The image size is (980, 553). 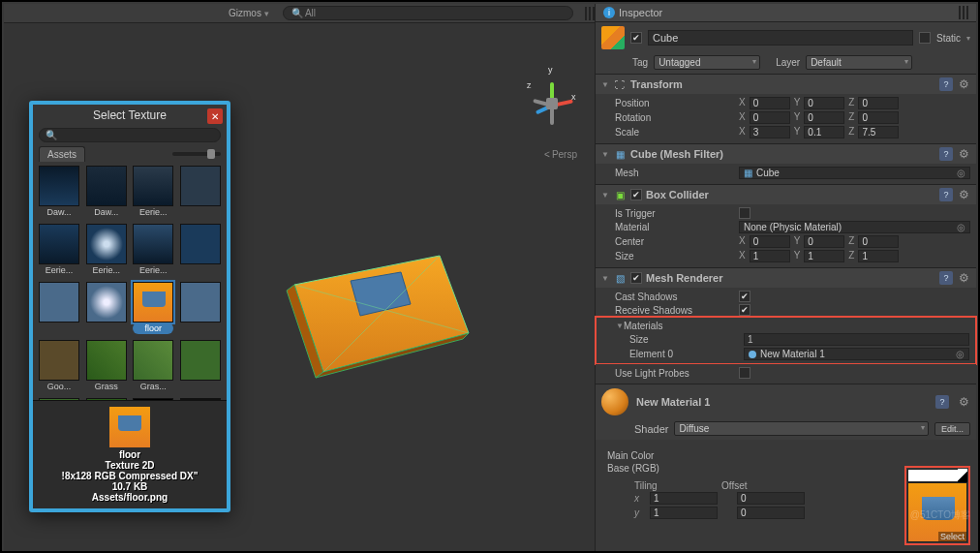 What do you see at coordinates (529, 85) in the screenshot?
I see `axis-z-label: z` at bounding box center [529, 85].